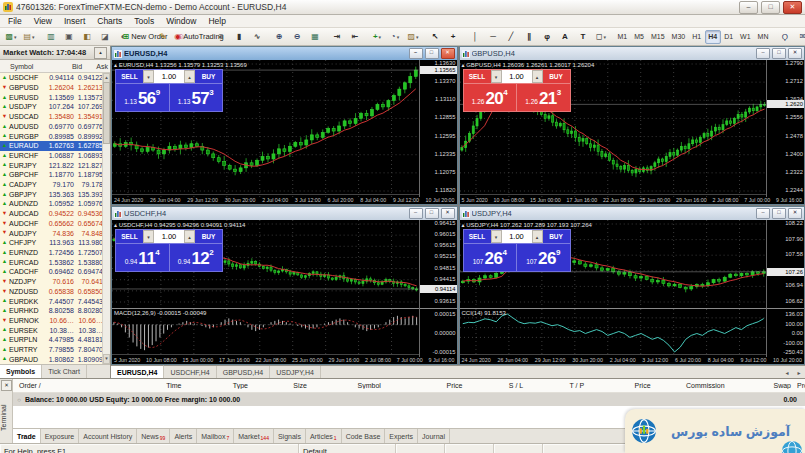  Describe the element at coordinates (547, 36) in the screenshot. I see `fibonacci-button: φ` at that location.